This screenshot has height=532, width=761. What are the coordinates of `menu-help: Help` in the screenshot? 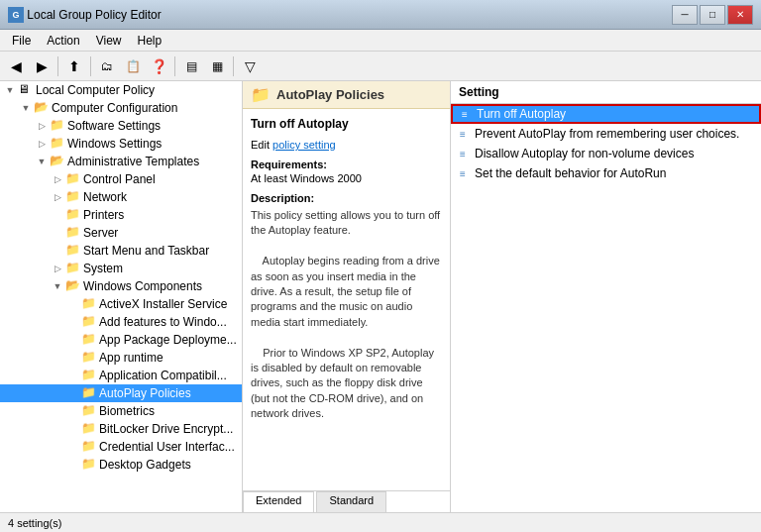 It's located at (151, 41).